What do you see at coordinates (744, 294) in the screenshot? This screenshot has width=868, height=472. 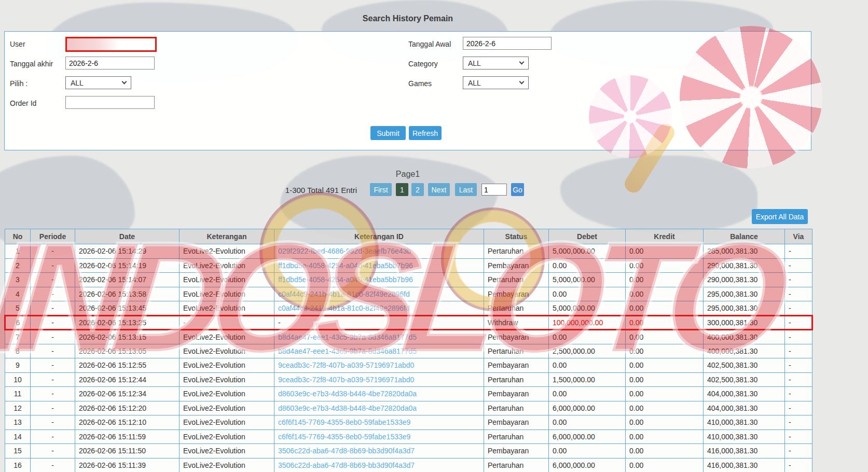 I see `cell-balance: 295,000,381.30` at bounding box center [744, 294].